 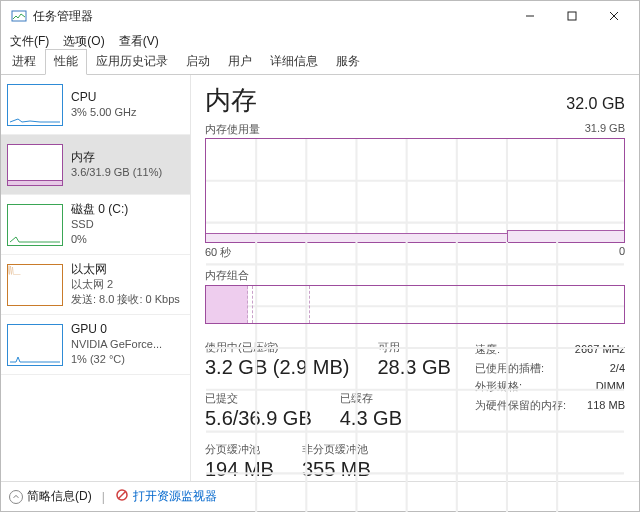 What do you see at coordinates (530, 16) in the screenshot?
I see `minimize-button` at bounding box center [530, 16].